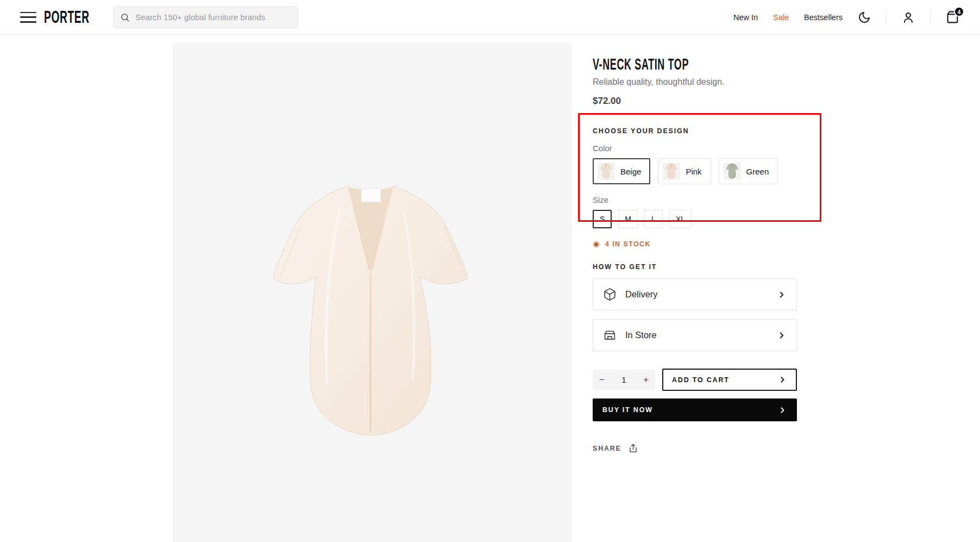 The height and width of the screenshot is (542, 980). What do you see at coordinates (642, 295) in the screenshot?
I see `delivery-option-label: Delivery` at bounding box center [642, 295].